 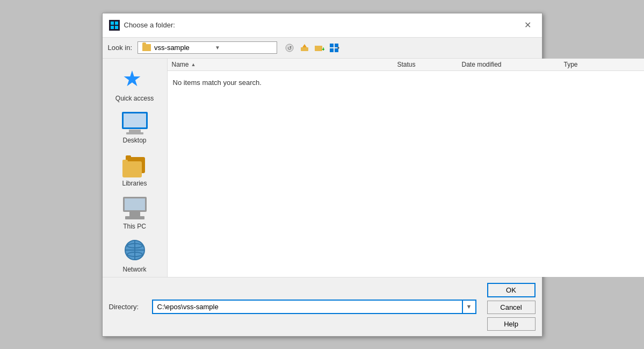 What do you see at coordinates (305, 48) in the screenshot?
I see `up-button` at bounding box center [305, 48].